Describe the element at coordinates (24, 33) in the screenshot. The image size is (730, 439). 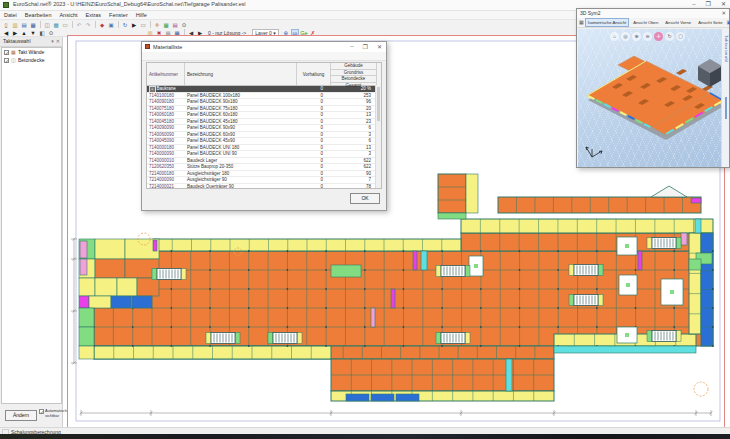
I see `pan-up-icon: ▲` at that location.